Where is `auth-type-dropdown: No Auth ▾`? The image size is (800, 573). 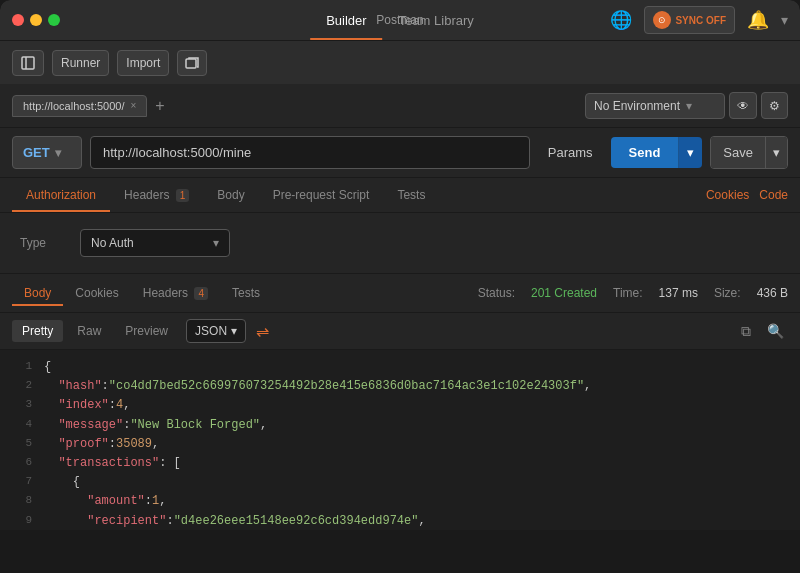 auth-type-dropdown: No Auth ▾ is located at coordinates (155, 243).